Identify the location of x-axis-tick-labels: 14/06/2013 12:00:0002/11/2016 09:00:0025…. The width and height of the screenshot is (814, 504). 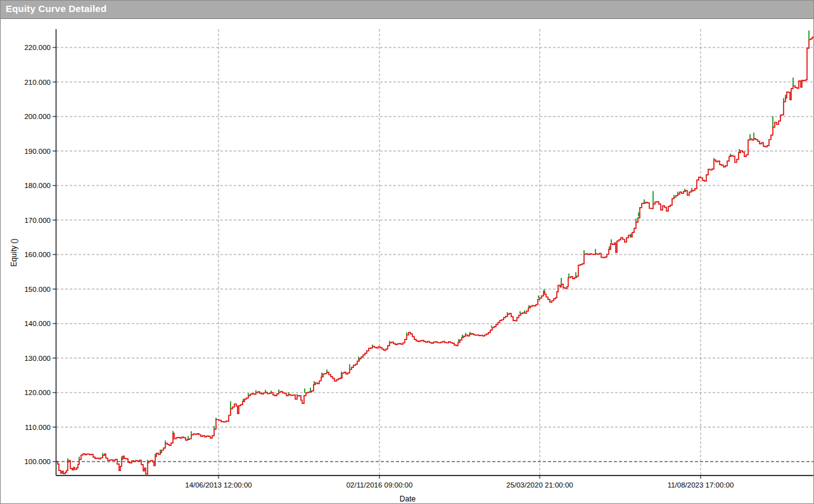
(459, 485).